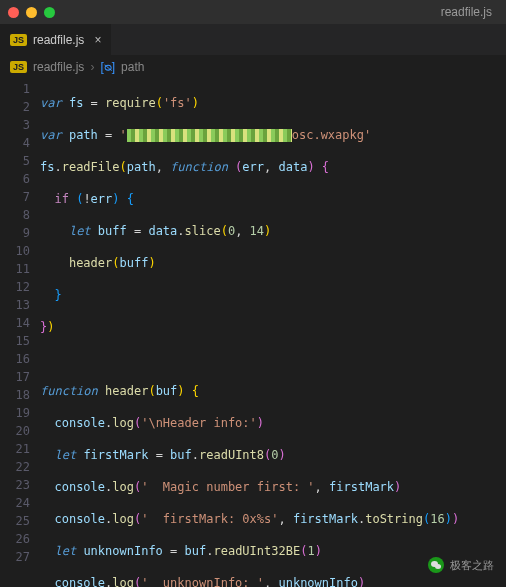 The height and width of the screenshot is (587, 506). I want to click on breadcrumb-file: readfile.js, so click(58, 67).